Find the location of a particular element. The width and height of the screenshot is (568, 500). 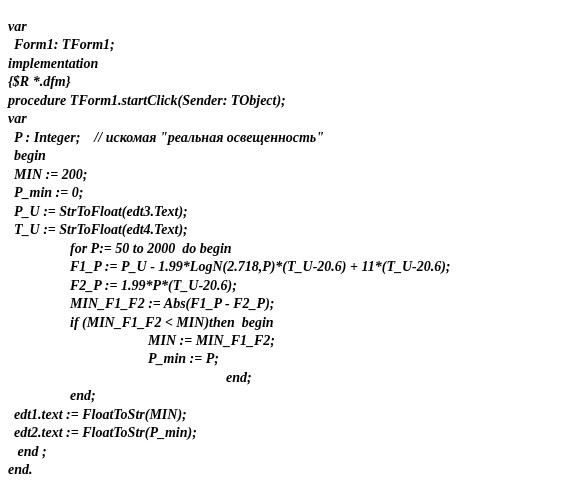

code-line: T_U := StrToFloat(edt4.Text); is located at coordinates (284, 230).